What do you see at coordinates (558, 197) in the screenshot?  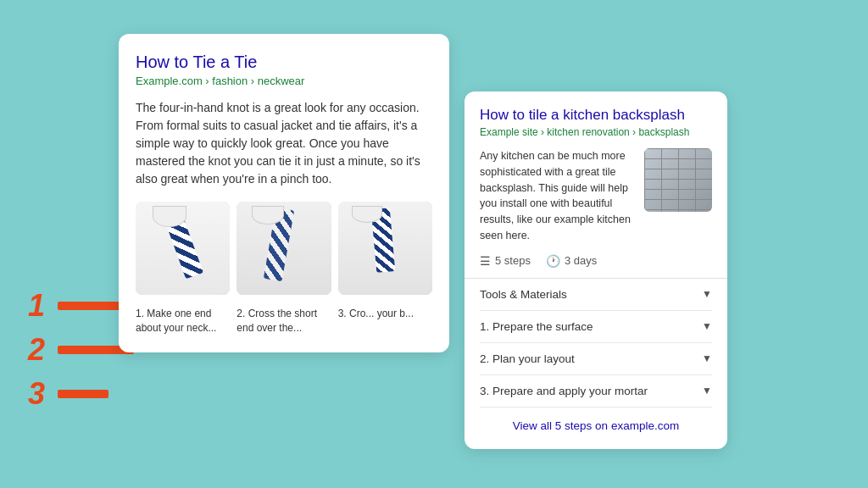 I see `tile-description: Any kitchen can be much more sophisticat…` at bounding box center [558, 197].